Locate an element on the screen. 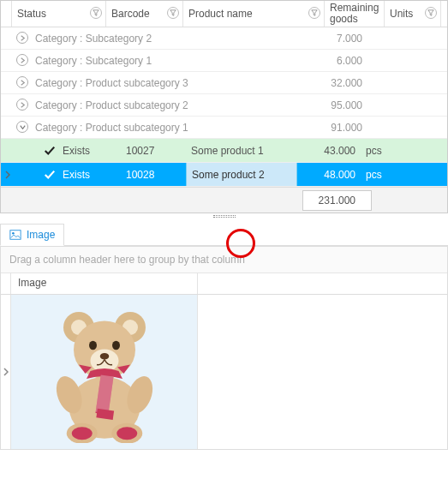 Image resolution: width=448 pixels, height=497 pixels. table-row: Exists10028Some product 248.000pcs is located at coordinates (224, 175).